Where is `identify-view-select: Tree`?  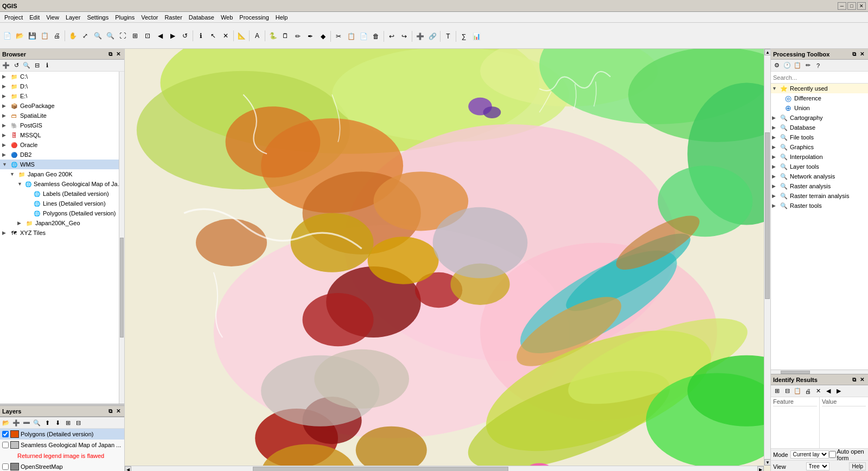
identify-view-select: Tree is located at coordinates (818, 467).